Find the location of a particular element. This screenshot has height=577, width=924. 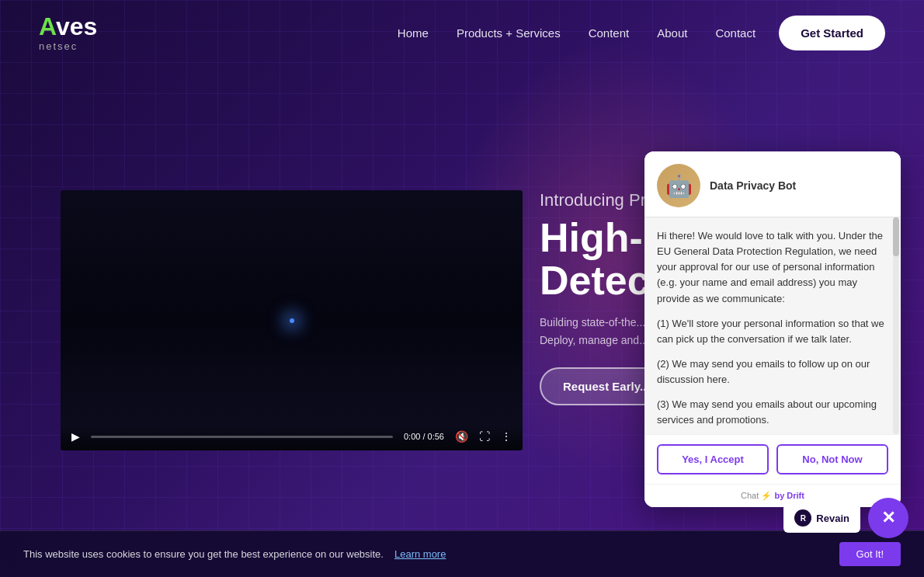

chat-decline-button: No, Not Now is located at coordinates (832, 460).